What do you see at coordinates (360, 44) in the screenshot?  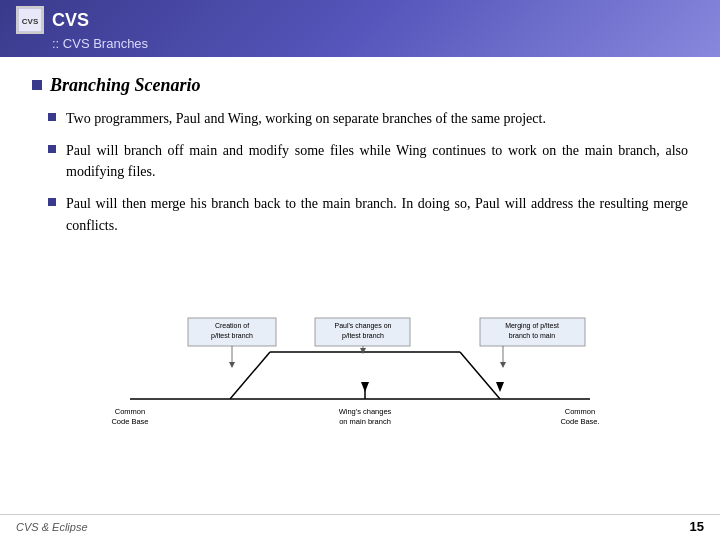 I see `header-subtitle: :: CVS Branches` at bounding box center [360, 44].